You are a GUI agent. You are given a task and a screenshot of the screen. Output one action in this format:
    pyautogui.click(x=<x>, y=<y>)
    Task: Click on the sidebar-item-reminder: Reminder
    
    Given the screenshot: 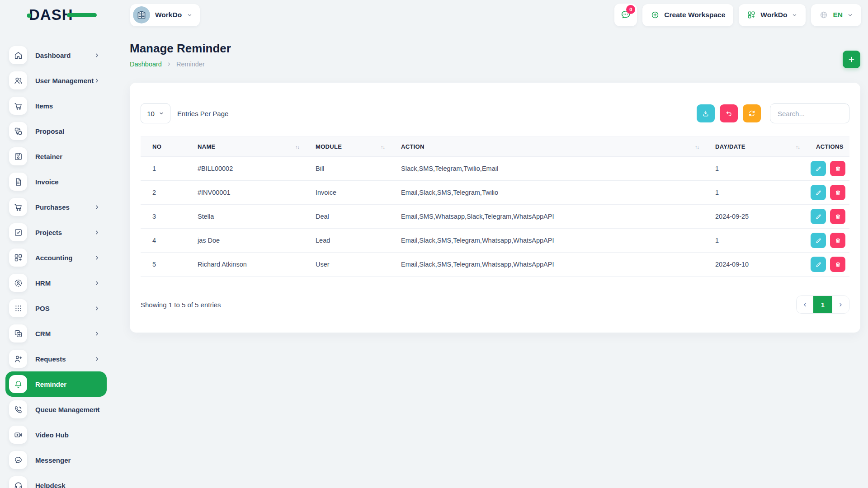 What is the action you would take?
    pyautogui.click(x=56, y=384)
    